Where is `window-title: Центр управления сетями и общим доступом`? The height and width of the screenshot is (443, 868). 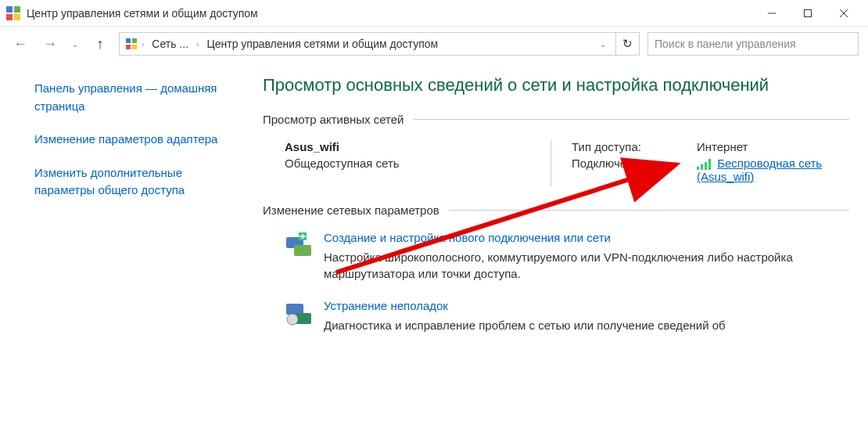 window-title: Центр управления сетями и общим доступом is located at coordinates (390, 13).